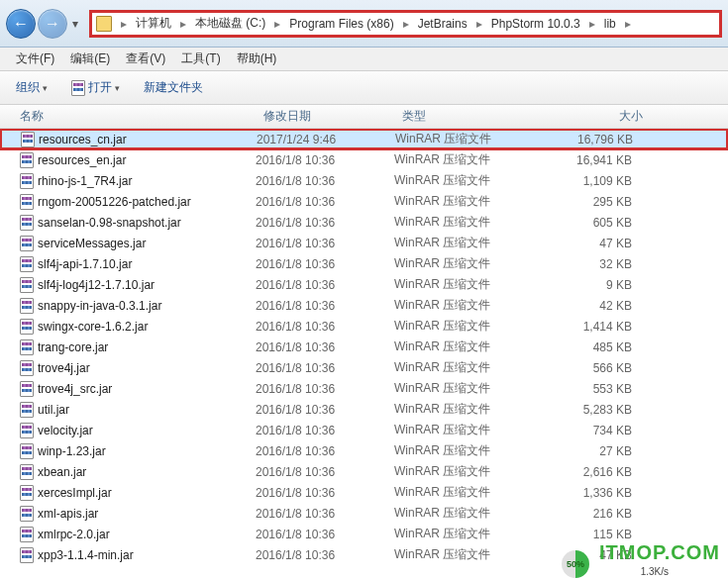 This screenshot has height=580, width=728. I want to click on file-name: velocity.jar, so click(65, 431).